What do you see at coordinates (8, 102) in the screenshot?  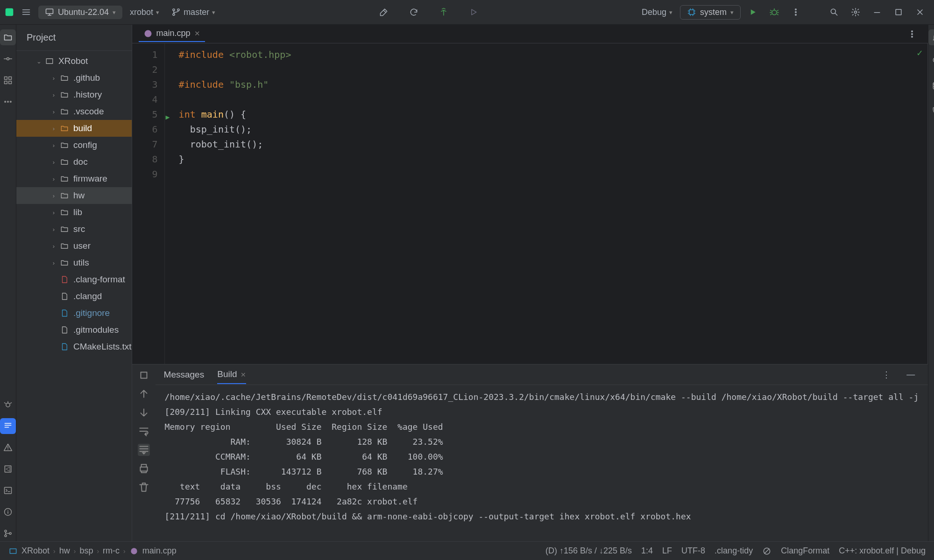 I see `more-tools-button` at bounding box center [8, 102].